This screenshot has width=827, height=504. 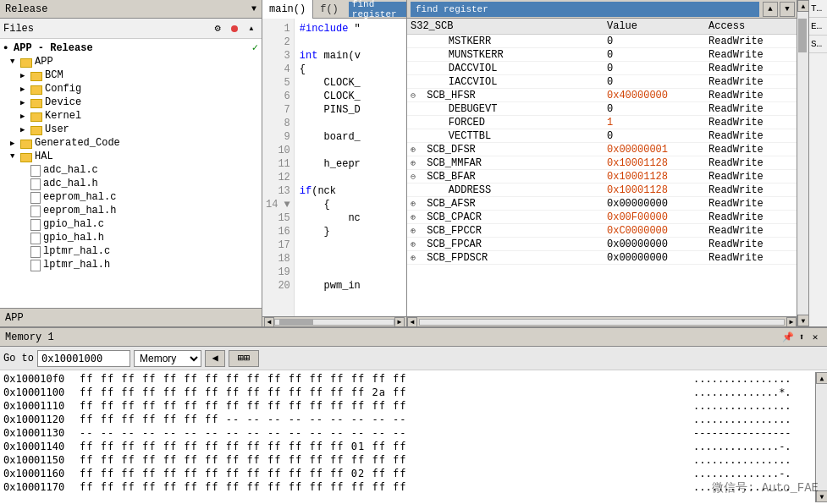 What do you see at coordinates (130, 116) in the screenshot?
I see `tree-item-kernel: ▶ Kernel` at bounding box center [130, 116].